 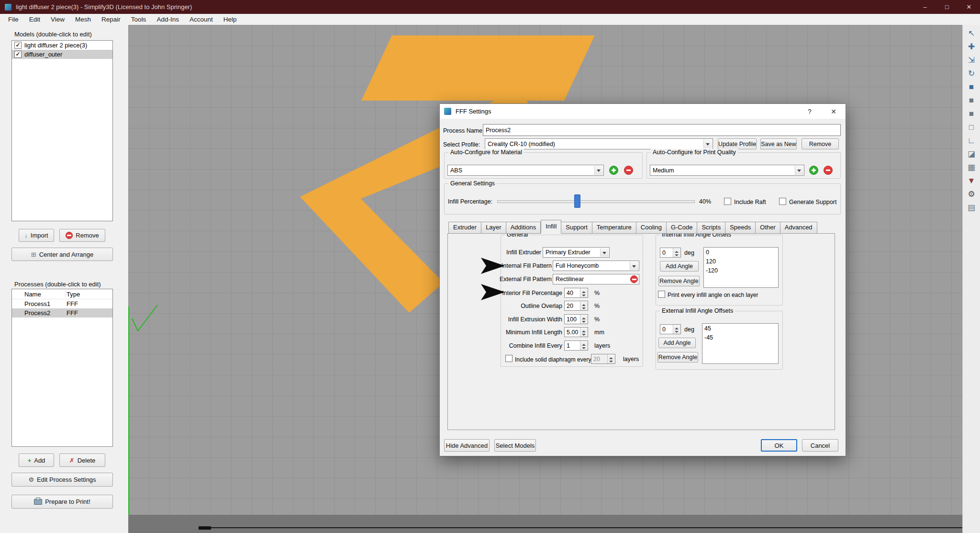 I want to click on minimize-button: –, so click(x=925, y=7).